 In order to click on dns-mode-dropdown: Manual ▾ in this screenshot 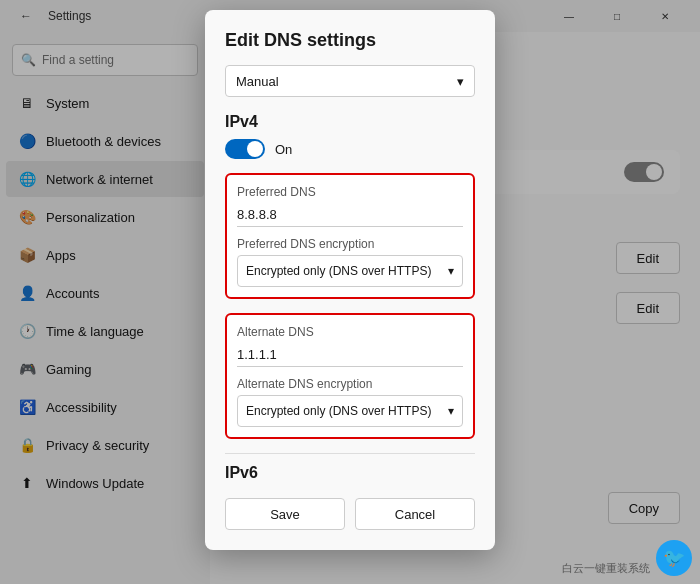, I will do `click(350, 81)`.